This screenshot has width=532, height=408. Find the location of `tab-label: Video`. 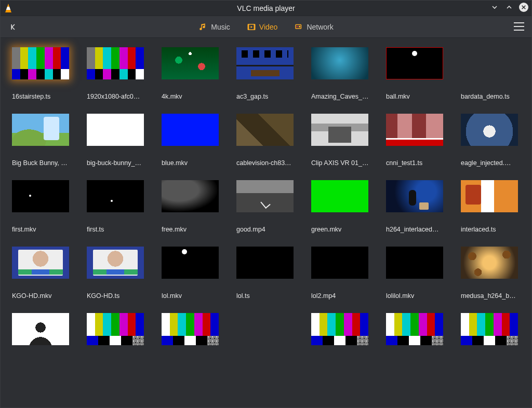

tab-label: Video is located at coordinates (269, 27).